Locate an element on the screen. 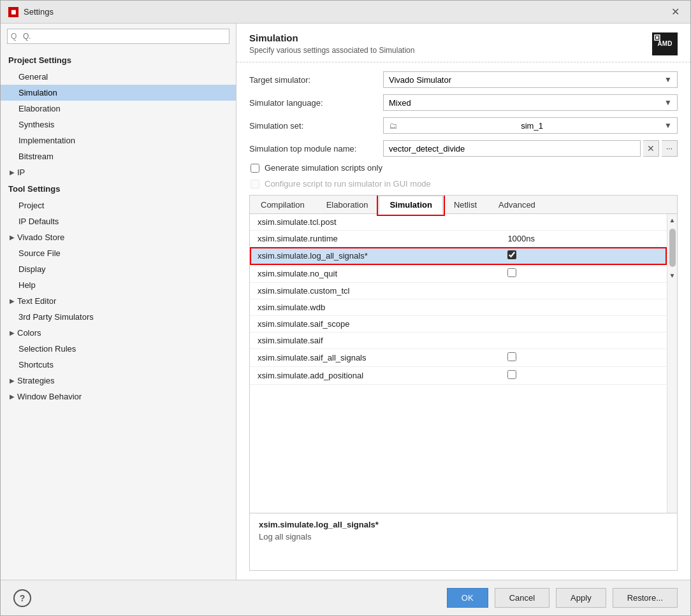 The width and height of the screenshot is (691, 616). table-row: xsim.simulate.saif_all_signals is located at coordinates (458, 358).